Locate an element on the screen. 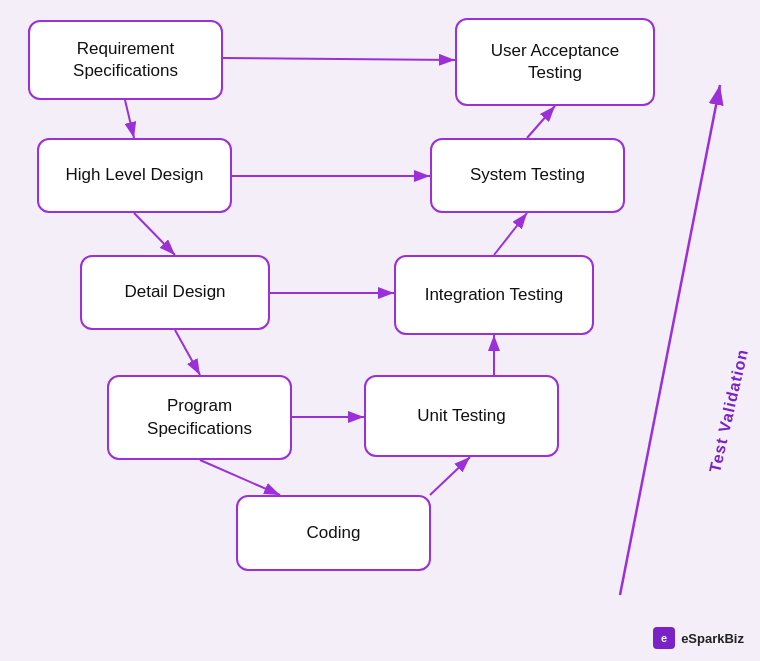 The image size is (760, 661). box-detail-des: Detail Design is located at coordinates (175, 292).